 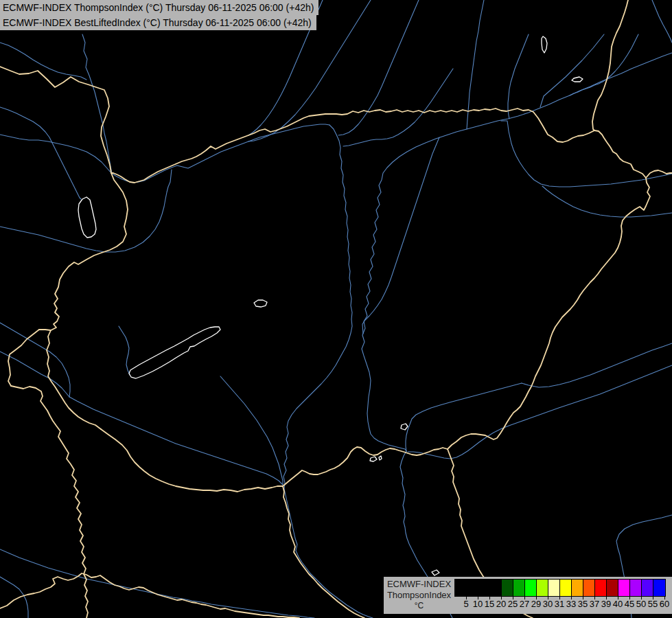 I want to click on legend-tick-label: 29, so click(x=536, y=604).